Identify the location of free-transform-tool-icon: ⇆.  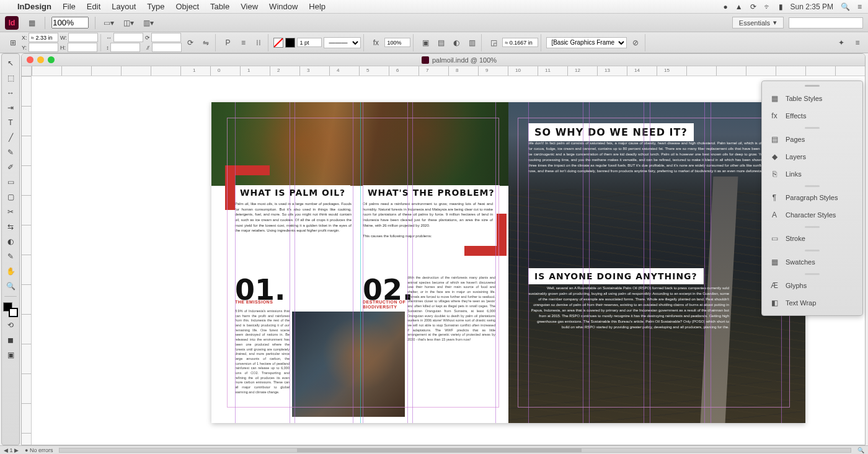
(11, 227).